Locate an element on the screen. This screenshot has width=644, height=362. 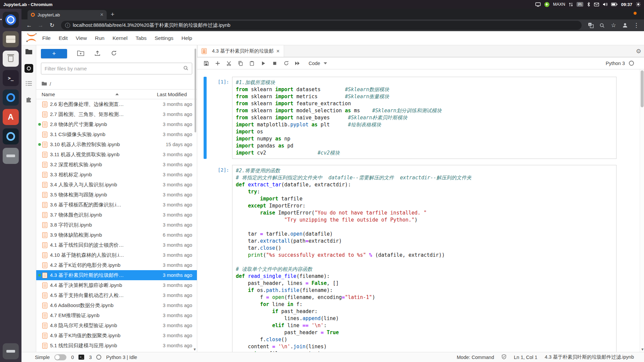
mail-icon is located at coordinates (596, 5).